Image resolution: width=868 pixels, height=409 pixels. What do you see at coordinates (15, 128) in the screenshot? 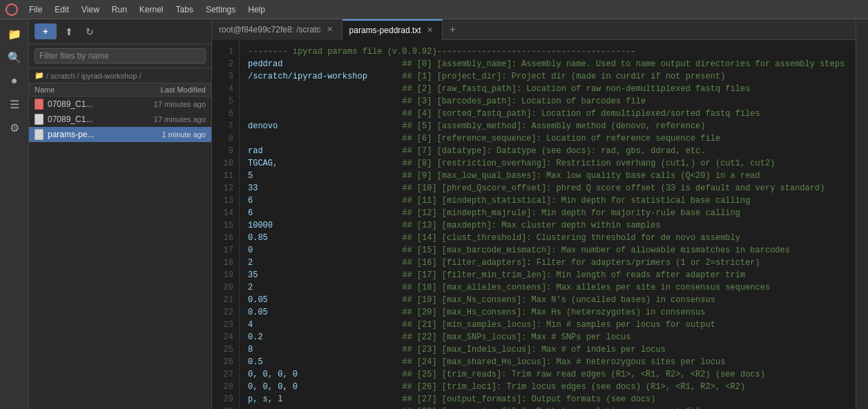
I see `extension-icon: ⚙` at bounding box center [15, 128].